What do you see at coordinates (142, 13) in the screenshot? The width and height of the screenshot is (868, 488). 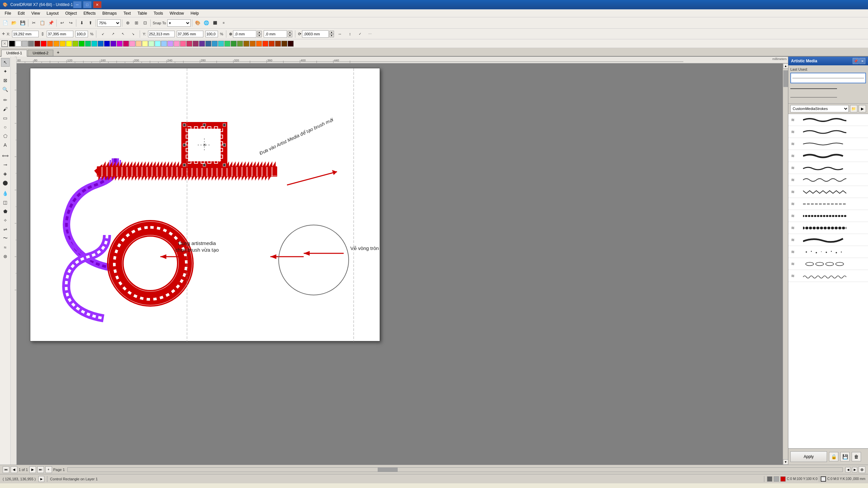 I see `menu-table: Table` at bounding box center [142, 13].